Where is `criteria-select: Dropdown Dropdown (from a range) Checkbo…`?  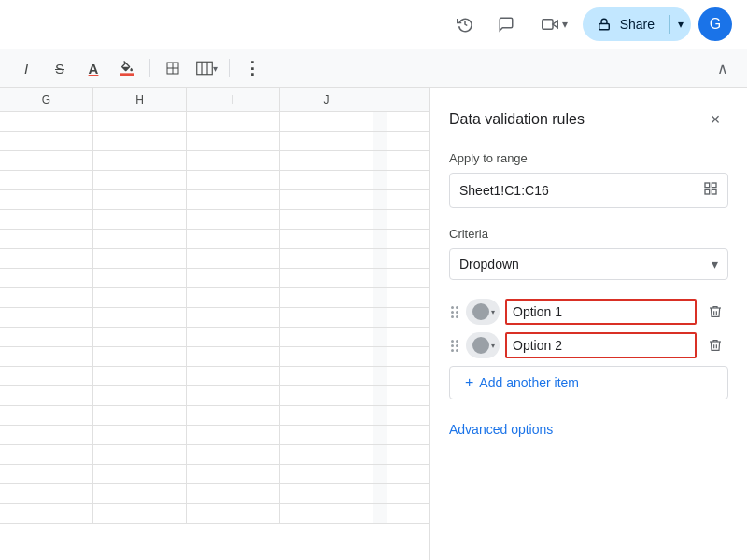 criteria-select: Dropdown Dropdown (from a range) Checkbo… is located at coordinates (585, 264).